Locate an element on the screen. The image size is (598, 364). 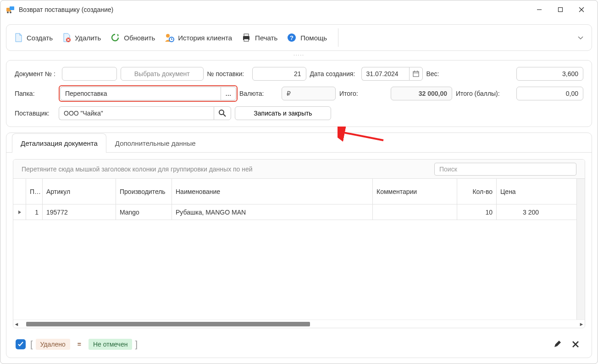
supplier-label: Поставщик: is located at coordinates (35, 113).